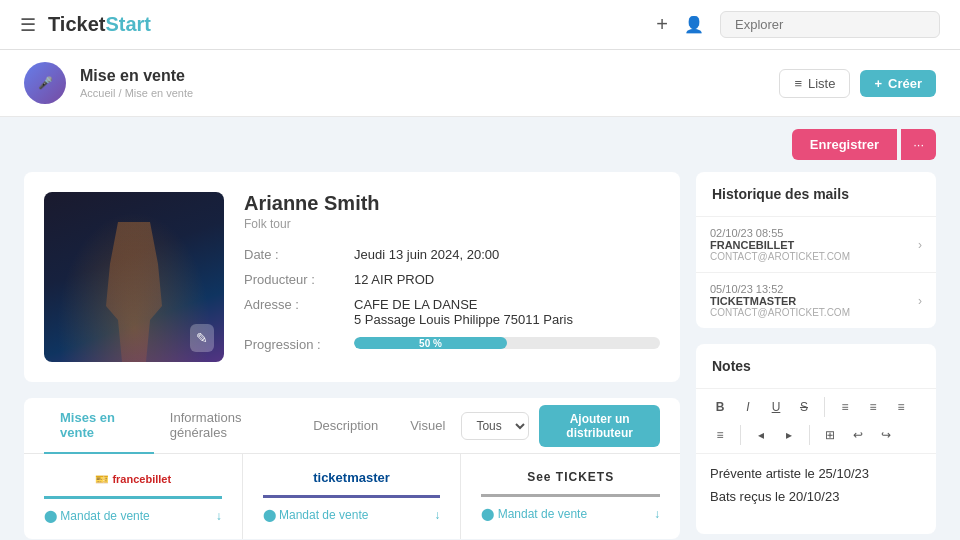  What do you see at coordinates (452, 204) in the screenshot?
I see `event-name: Arianne Smith` at bounding box center [452, 204].